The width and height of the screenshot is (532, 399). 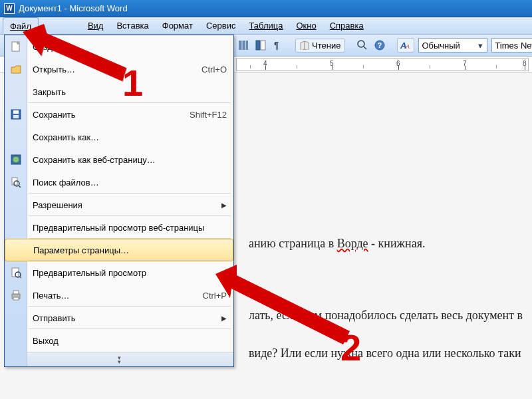 I want to click on file-menu-print: Печать… Ctrl+P, so click(x=119, y=295).